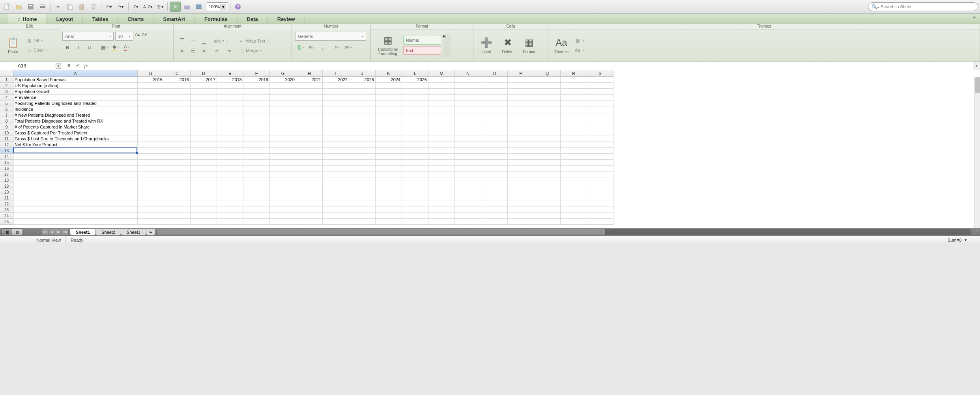 This screenshot has width=980, height=395. I want to click on media-icon, so click(199, 7).